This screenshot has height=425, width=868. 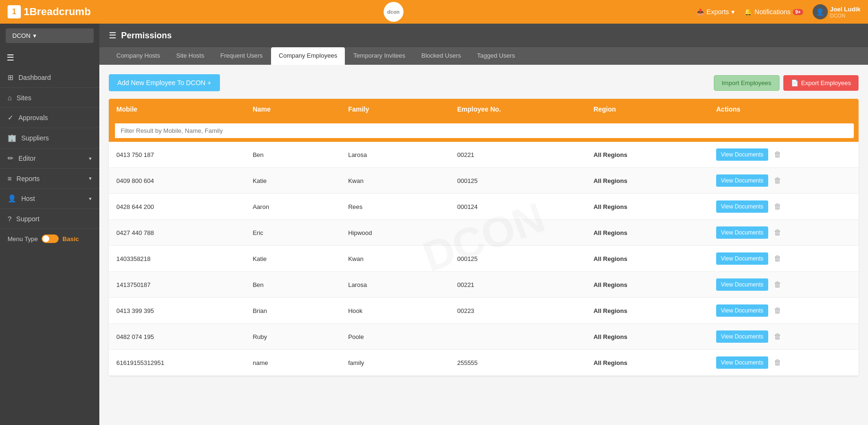 What do you see at coordinates (24, 98) in the screenshot?
I see `sidebar-label-sites: Sites` at bounding box center [24, 98].